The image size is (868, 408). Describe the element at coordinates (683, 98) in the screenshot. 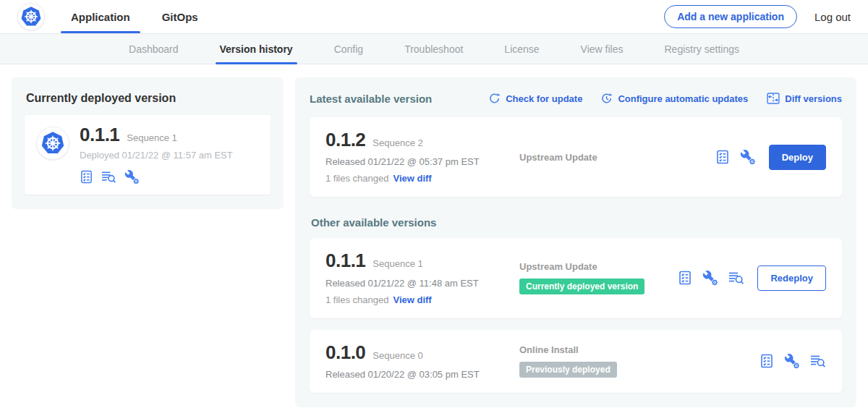

I see `configure-automatic-updates-label: Configure automatic updates` at that location.